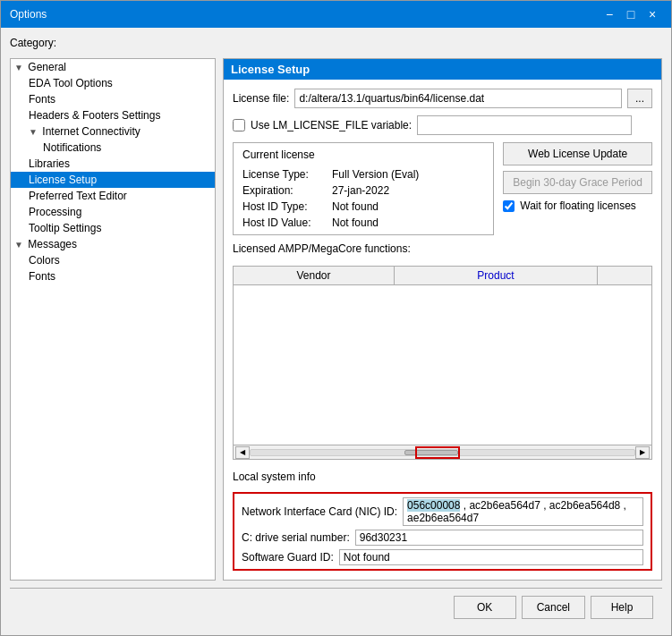  Describe the element at coordinates (553, 607) in the screenshot. I see `cancel-button: Cancel` at that location.